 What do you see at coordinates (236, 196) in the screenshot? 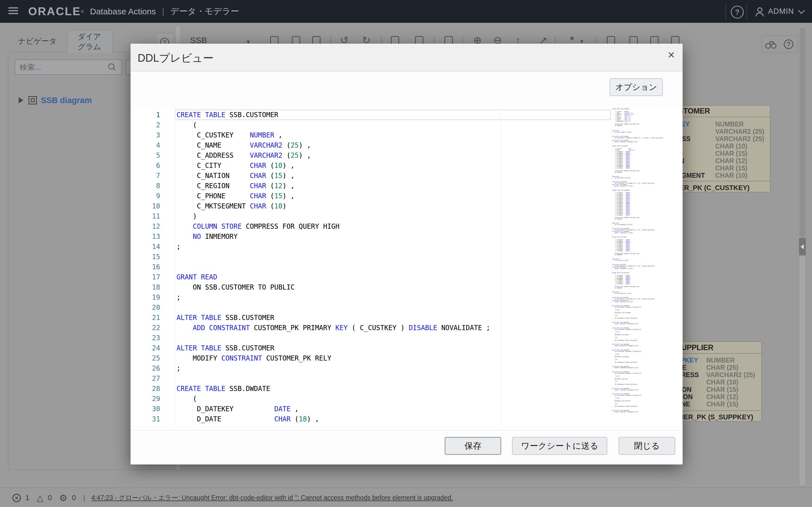
I see `code-line: C_PHONE CHAR (15) ,` at bounding box center [236, 196].